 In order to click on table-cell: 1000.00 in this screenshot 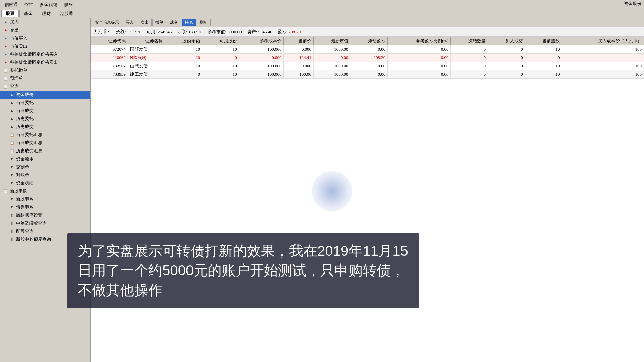, I will do `click(332, 50)`.